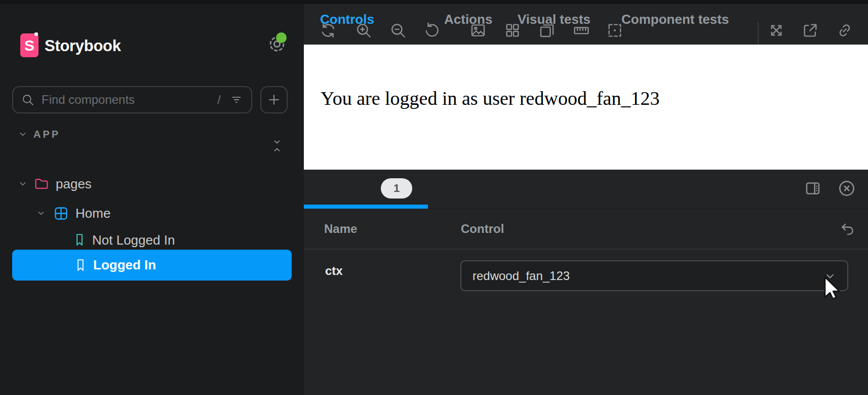 The image size is (868, 395). What do you see at coordinates (236, 100) in the screenshot?
I see `filter-icon` at bounding box center [236, 100].